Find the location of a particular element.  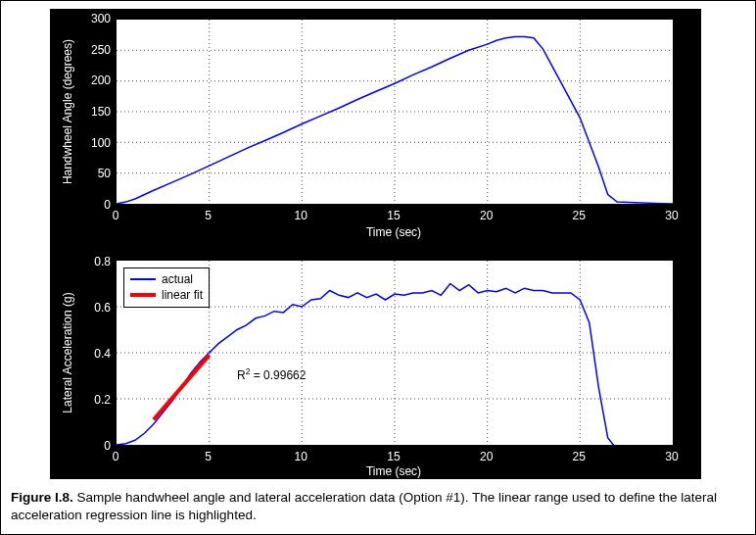

bot-xtick-0: 0 is located at coordinates (116, 457).